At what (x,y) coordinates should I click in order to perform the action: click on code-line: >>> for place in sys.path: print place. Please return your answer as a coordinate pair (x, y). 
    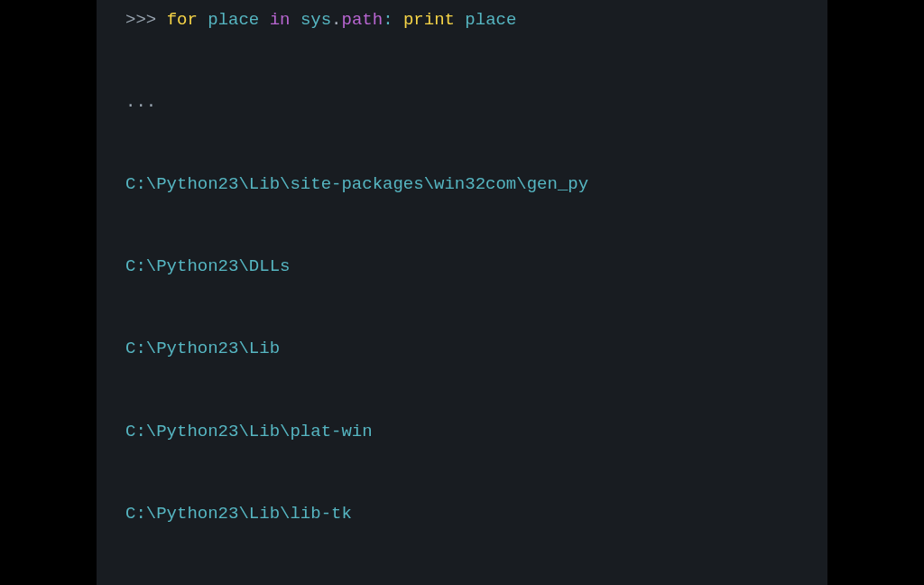
    Looking at the image, I should click on (462, 20).